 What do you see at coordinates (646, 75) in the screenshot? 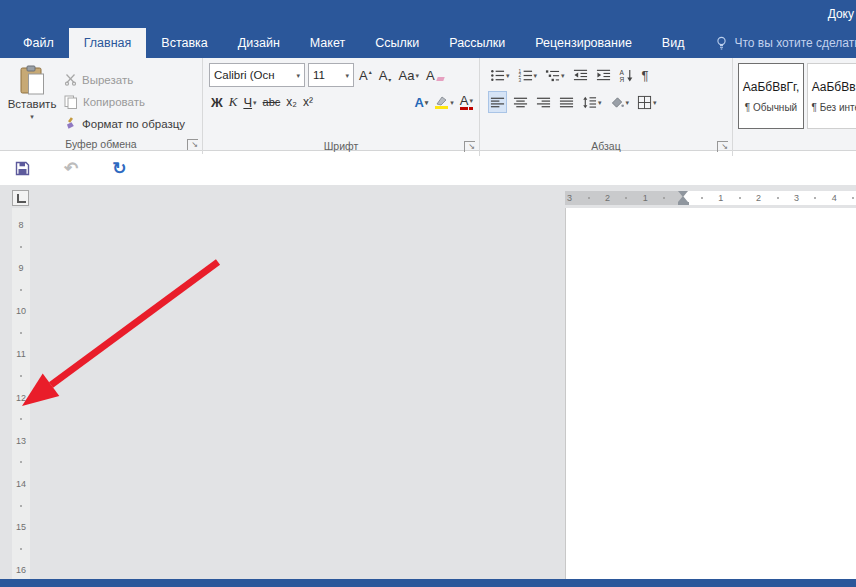
I see `show-marks-button: ¶` at bounding box center [646, 75].